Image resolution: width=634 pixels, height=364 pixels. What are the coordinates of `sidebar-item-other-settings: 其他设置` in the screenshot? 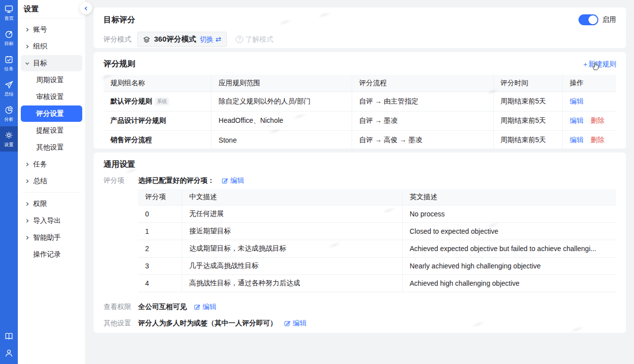 It's located at (52, 148).